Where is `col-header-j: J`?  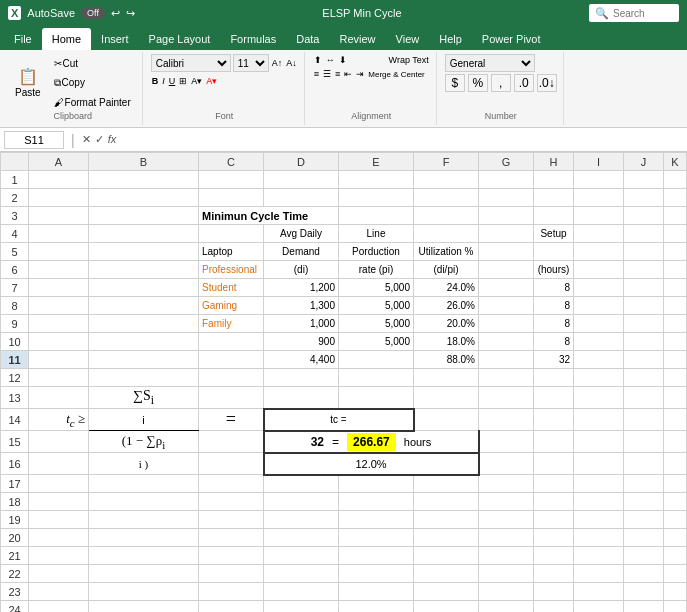
col-header-j: J is located at coordinates (644, 162).